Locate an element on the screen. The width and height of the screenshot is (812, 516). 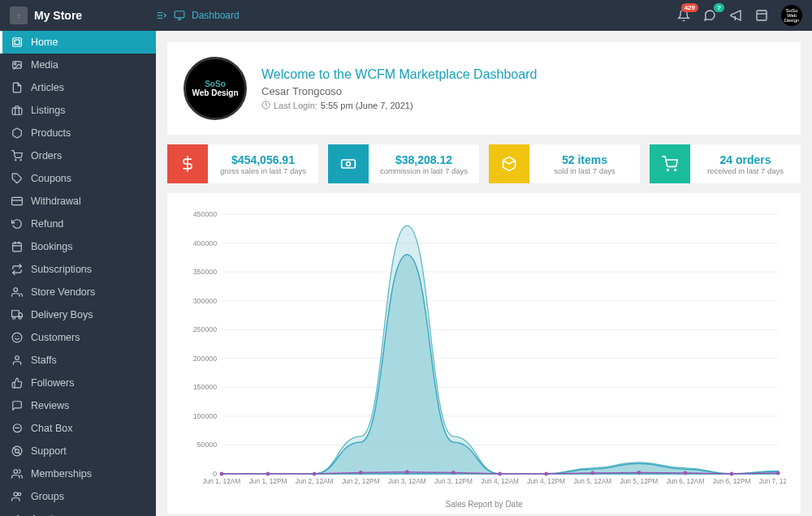
svg-text: 150000 is located at coordinates (205, 387).